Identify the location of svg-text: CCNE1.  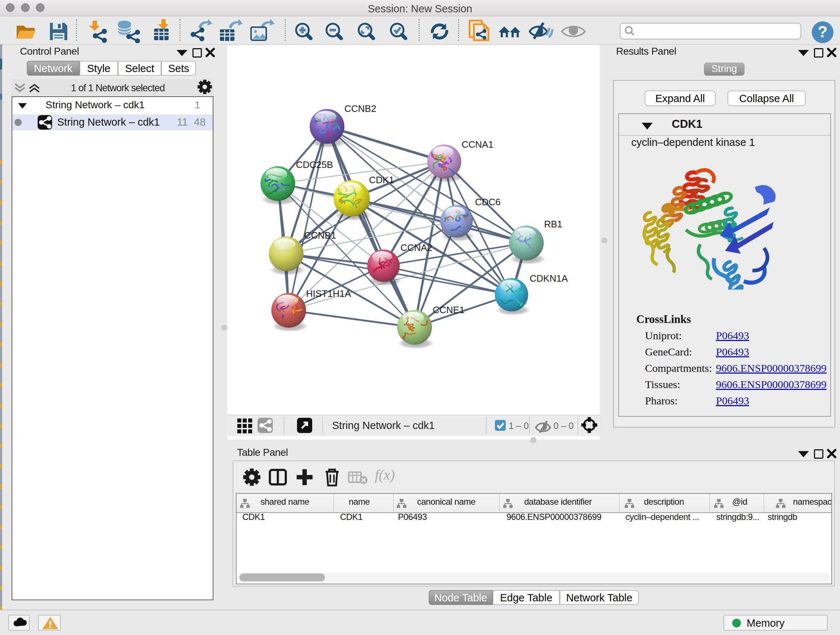
(448, 310).